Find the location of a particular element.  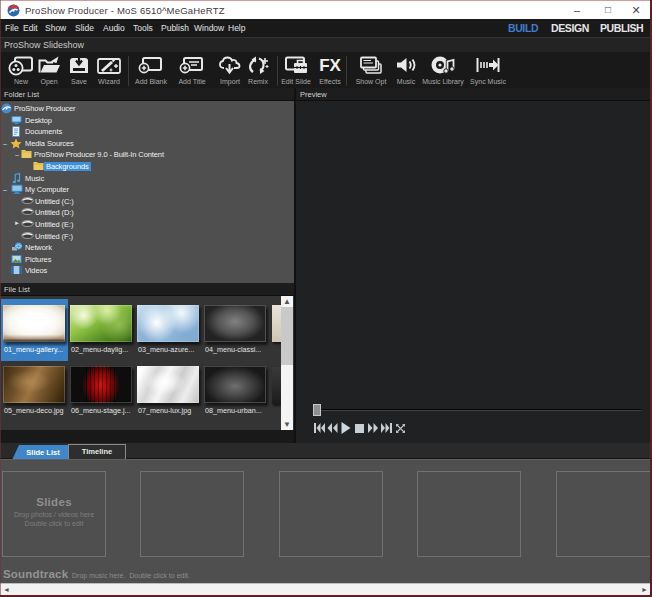

svg-text: FX is located at coordinates (330, 66).